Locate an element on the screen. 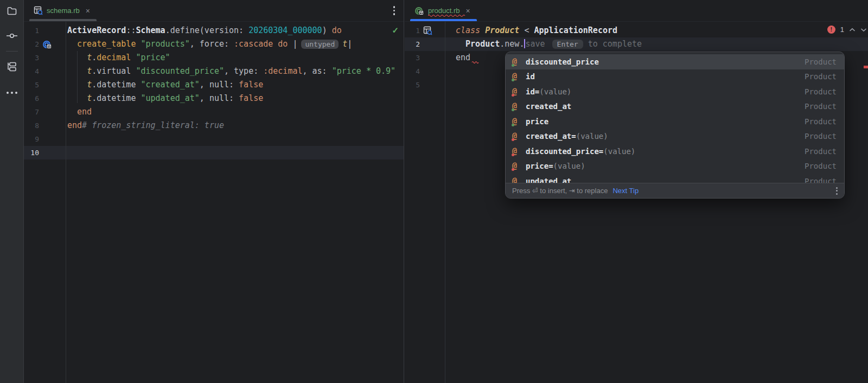 The width and height of the screenshot is (868, 383). completion-item: @created_at=(value)Product is located at coordinates (675, 137).